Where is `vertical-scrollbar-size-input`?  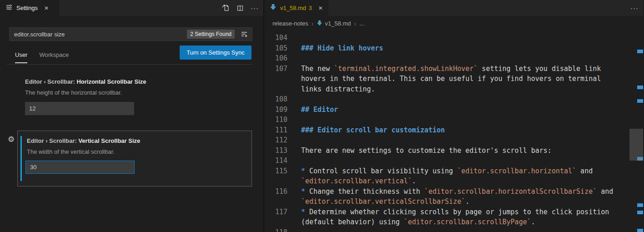 vertical-scrollbar-size-input is located at coordinates (80, 167).